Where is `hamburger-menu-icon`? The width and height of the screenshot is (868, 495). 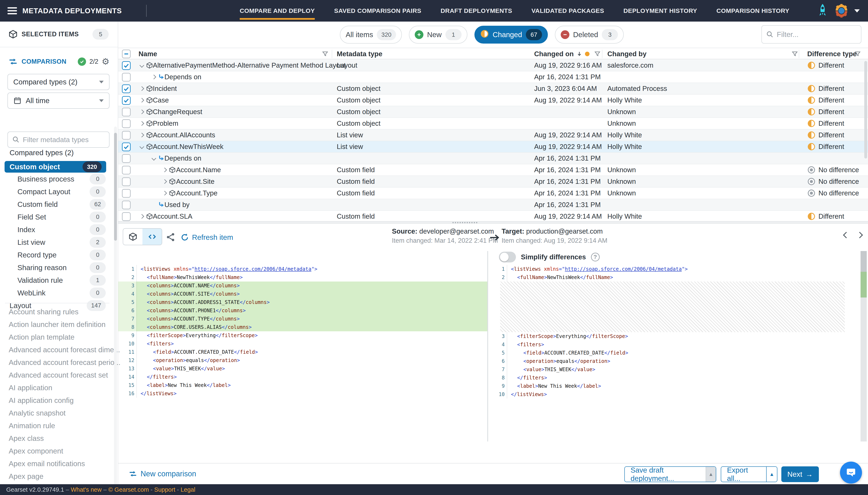
hamburger-menu-icon is located at coordinates (12, 11).